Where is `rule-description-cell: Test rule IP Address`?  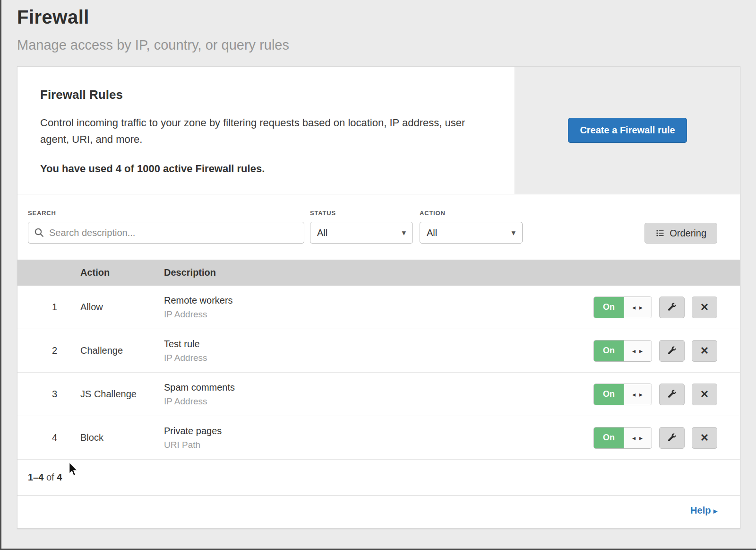
rule-description-cell: Test rule IP Address is located at coordinates (379, 351).